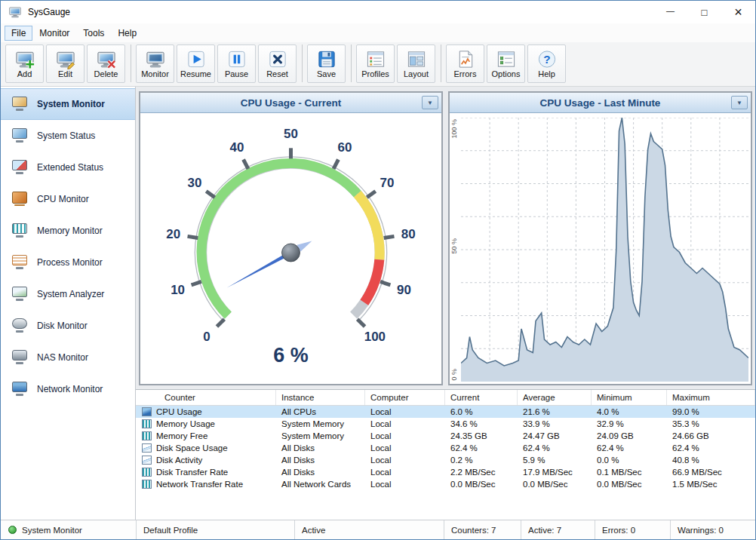 The height and width of the screenshot is (540, 756). Describe the element at coordinates (629, 460) in the screenshot. I see `cell-minimum: 0.0 %` at that location.